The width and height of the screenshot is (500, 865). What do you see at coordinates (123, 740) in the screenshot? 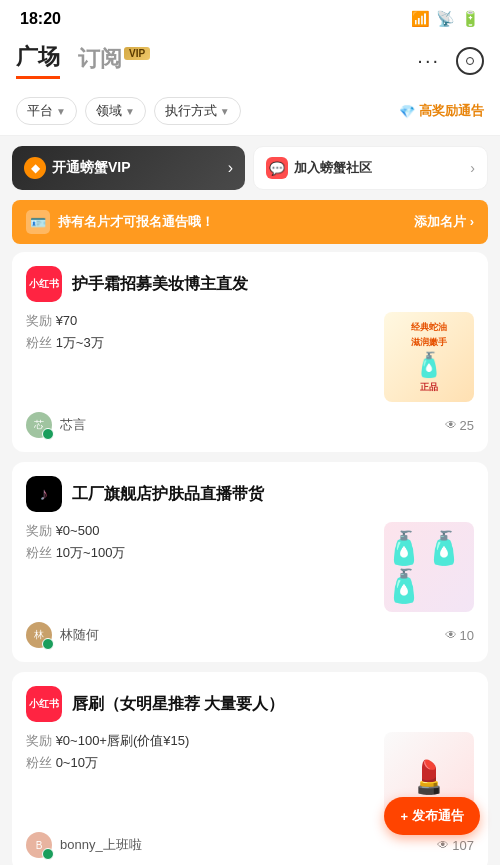
I see `reward-value: ¥0~100+唇刷(价值¥15)` at bounding box center [123, 740].